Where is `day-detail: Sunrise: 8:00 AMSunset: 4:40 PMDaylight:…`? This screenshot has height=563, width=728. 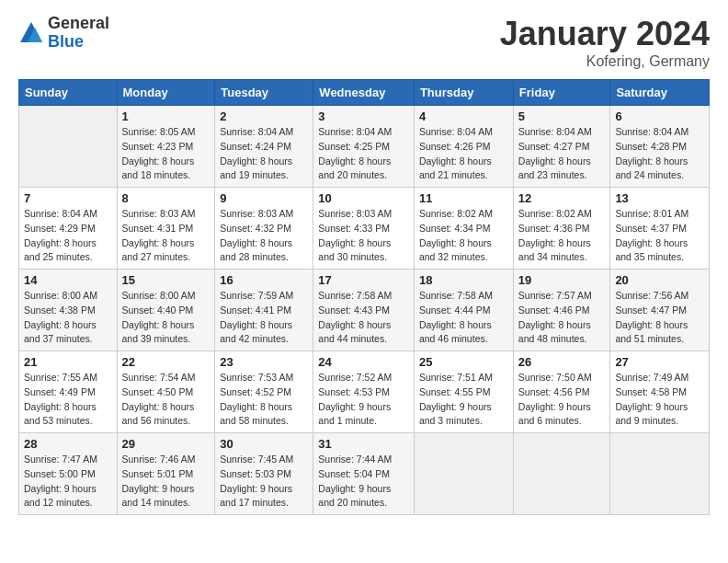 day-detail: Sunrise: 8:00 AMSunset: 4:40 PMDaylight:… is located at coordinates (166, 318).